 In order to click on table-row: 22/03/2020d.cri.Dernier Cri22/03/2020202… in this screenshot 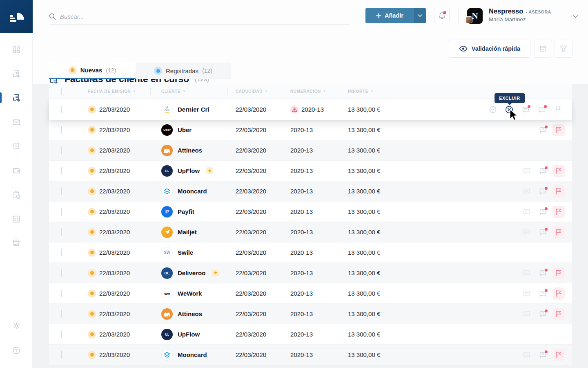, I will do `click(310, 110)`.